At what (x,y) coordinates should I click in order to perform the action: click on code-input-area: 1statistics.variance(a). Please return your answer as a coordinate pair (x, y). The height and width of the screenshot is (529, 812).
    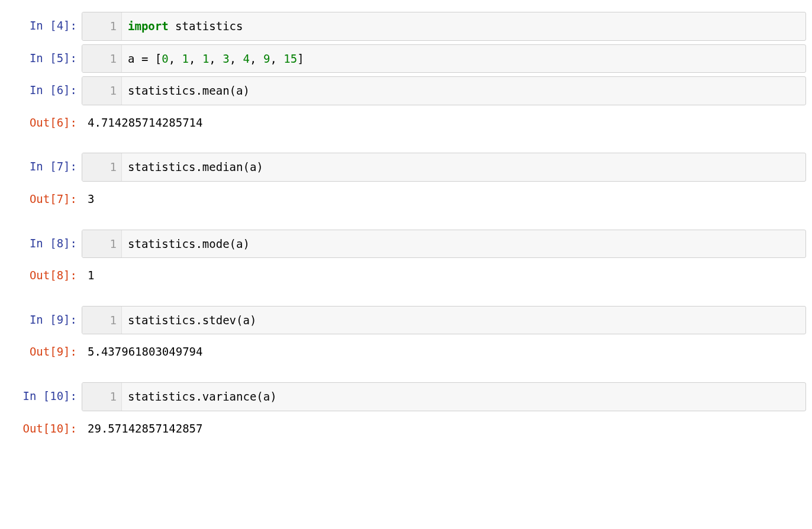
    Looking at the image, I should click on (444, 396).